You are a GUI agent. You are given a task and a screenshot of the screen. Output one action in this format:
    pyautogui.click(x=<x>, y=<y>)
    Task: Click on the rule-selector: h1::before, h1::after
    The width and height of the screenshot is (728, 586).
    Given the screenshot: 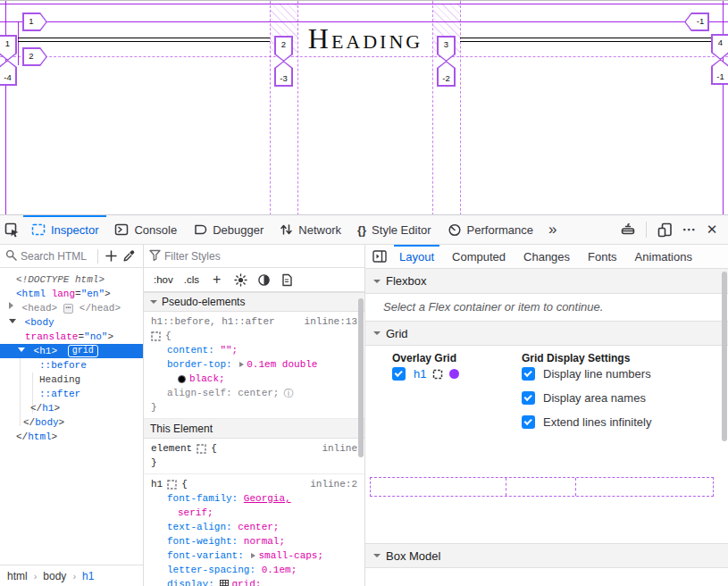 What is the action you would take?
    pyautogui.click(x=213, y=322)
    